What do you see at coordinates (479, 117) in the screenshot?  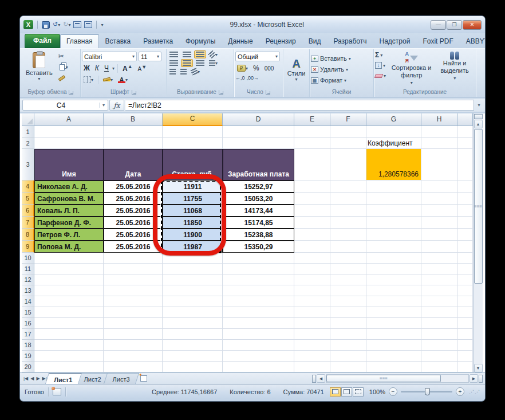 I see `vertical-split-handle` at bounding box center [479, 117].